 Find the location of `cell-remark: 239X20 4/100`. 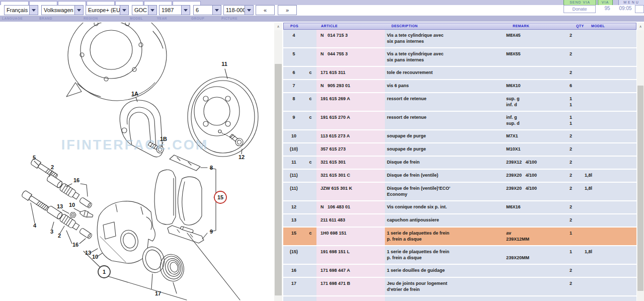

cell-remark: 239X20 4/100 is located at coordinates (538, 176).